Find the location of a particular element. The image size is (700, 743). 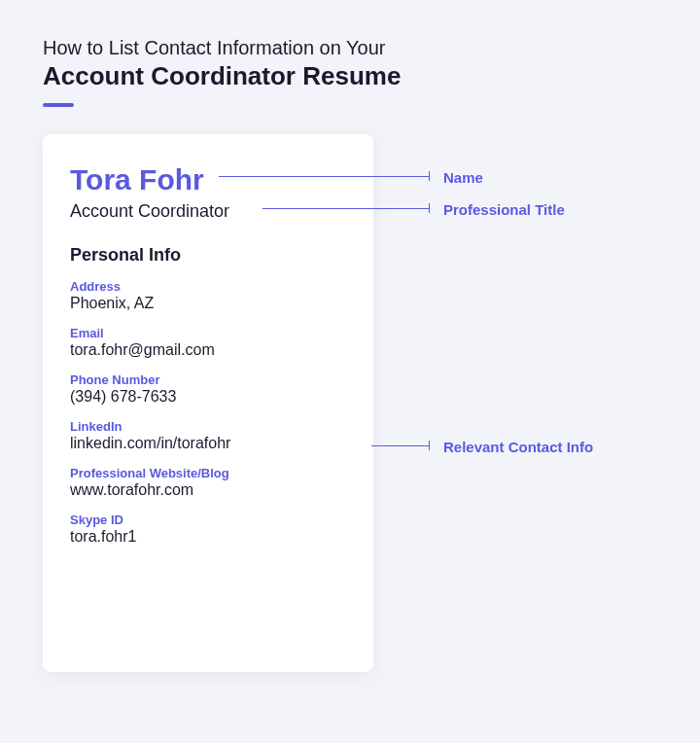

info-label: Phone Number is located at coordinates (208, 379).